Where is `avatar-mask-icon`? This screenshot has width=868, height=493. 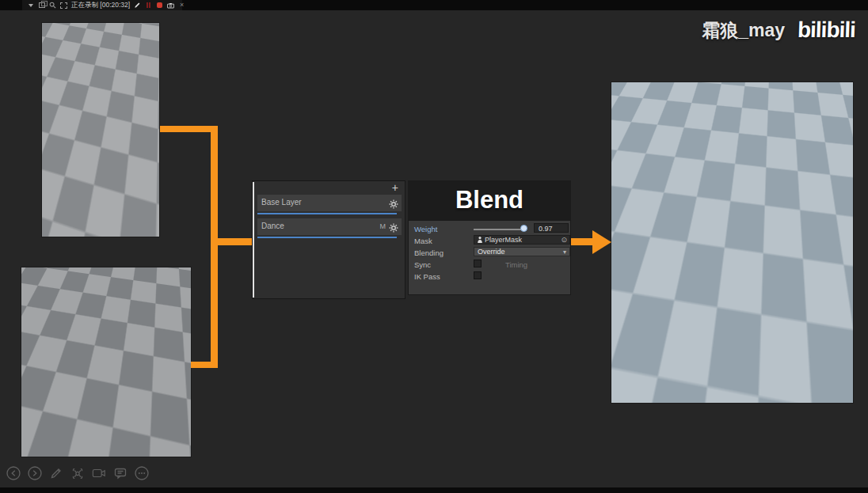
avatar-mask-icon is located at coordinates (480, 240).